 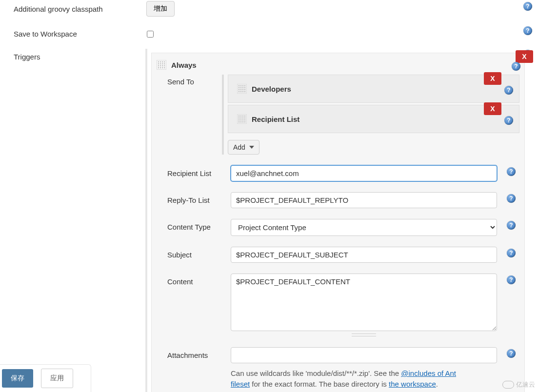 What do you see at coordinates (319, 384) in the screenshot?
I see `hint-text: for the exact format. The base directory…` at bounding box center [319, 384].